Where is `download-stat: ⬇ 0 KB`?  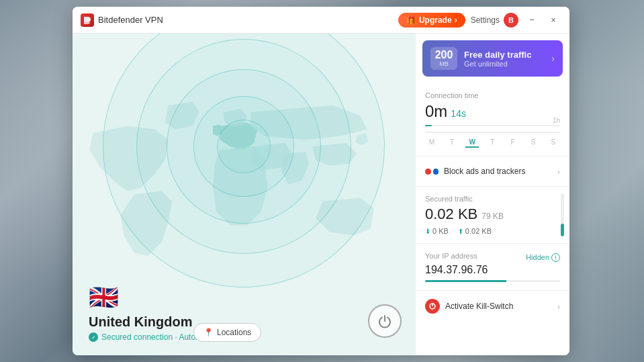
download-stat: ⬇ 0 KB is located at coordinates (436, 231).